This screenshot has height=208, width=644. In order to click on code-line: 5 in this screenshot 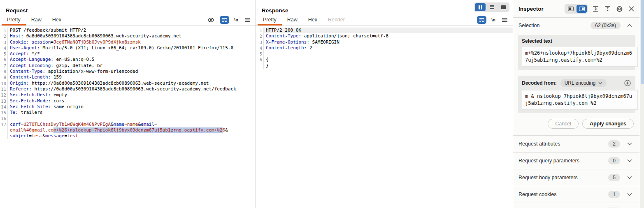, I will do `click(384, 54)`.